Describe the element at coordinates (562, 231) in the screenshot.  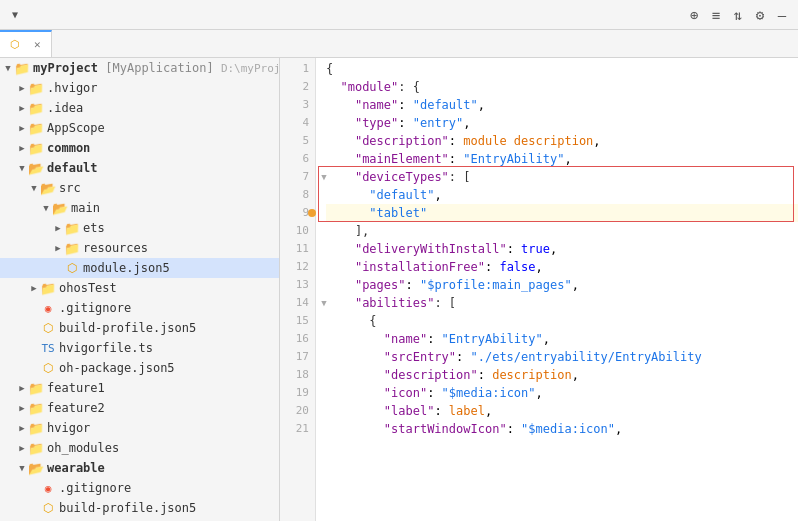
I see `code-line-10: ],` at that location.